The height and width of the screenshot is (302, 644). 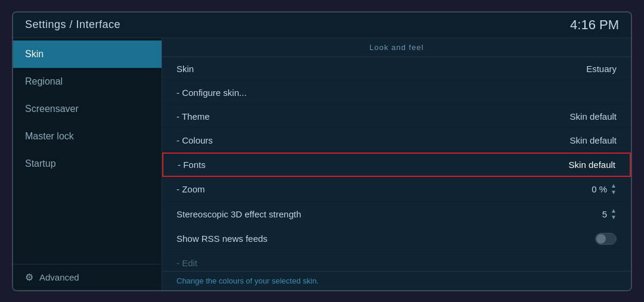 I want to click on setting-value-theme: Skin default, so click(x=593, y=117).